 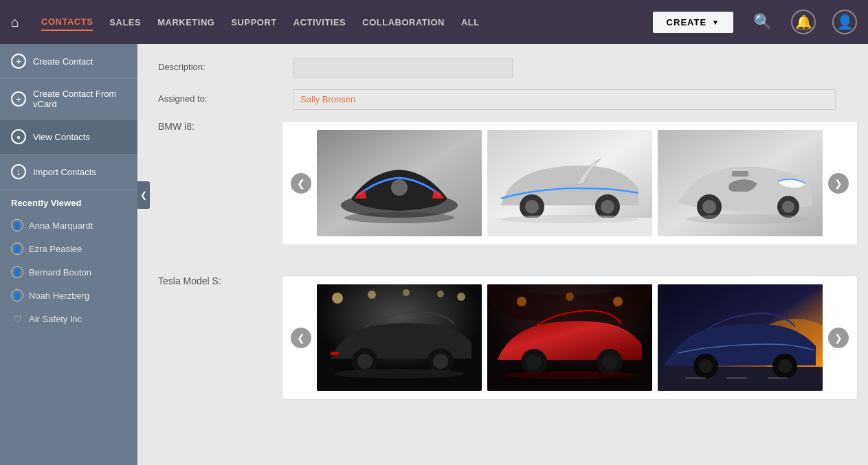 I want to click on recently-viewed-header: Recently Viewed, so click(x=69, y=202).